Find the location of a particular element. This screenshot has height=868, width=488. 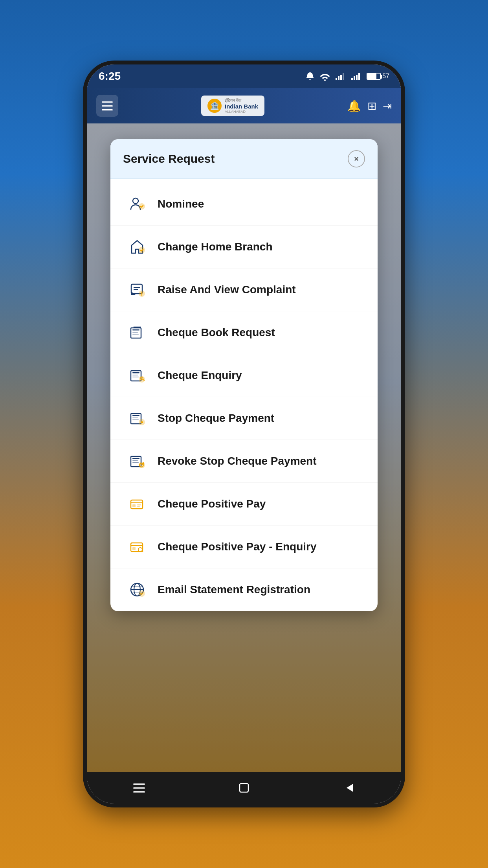

change-home-branch-icon is located at coordinates (137, 247).